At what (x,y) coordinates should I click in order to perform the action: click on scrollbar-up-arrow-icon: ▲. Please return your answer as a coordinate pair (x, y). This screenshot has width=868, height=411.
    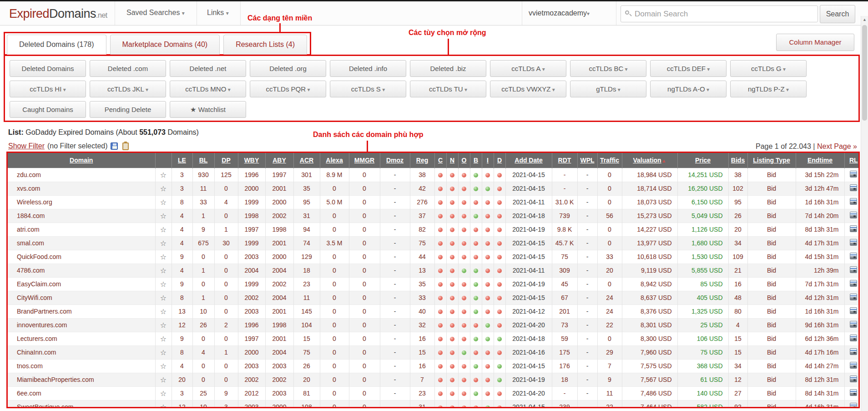
    Looking at the image, I should click on (864, 20).